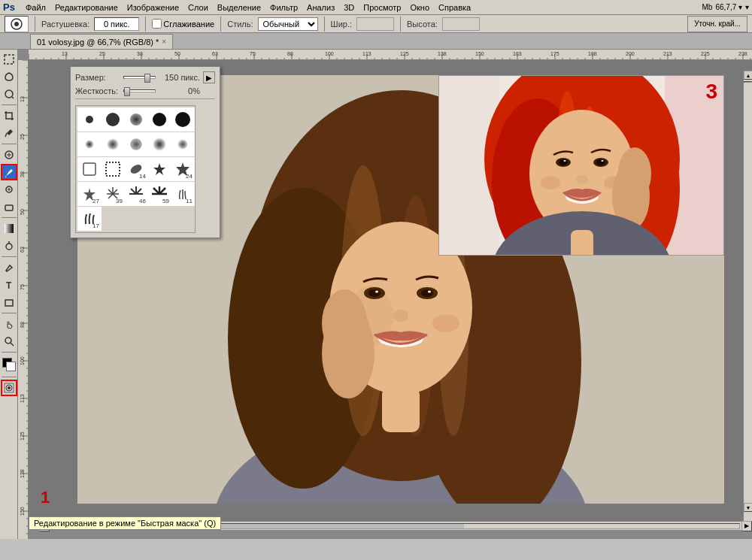 The width and height of the screenshot is (752, 560). I want to click on brush-cell-13: 14, so click(136, 169).